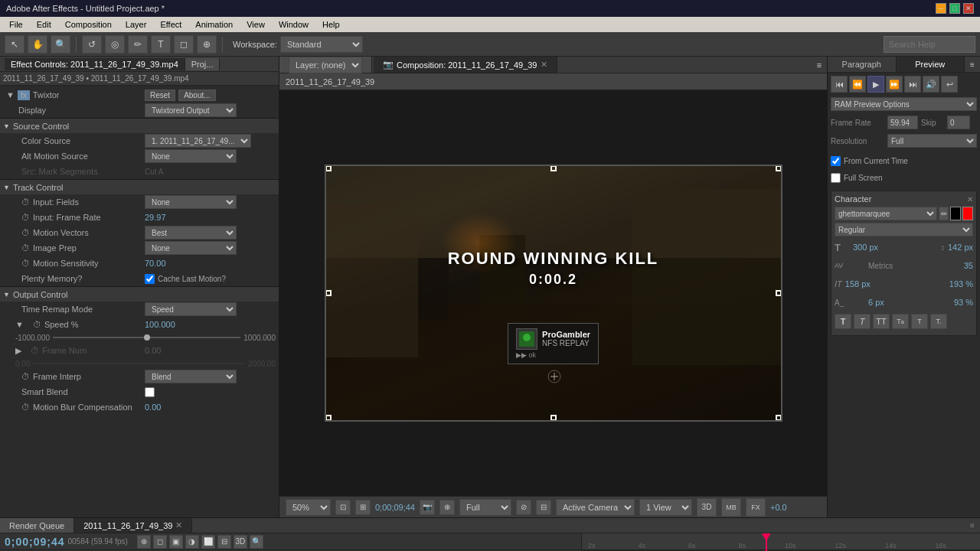  What do you see at coordinates (900, 321) in the screenshot?
I see `text-style-btn-4: Ta` at bounding box center [900, 321].